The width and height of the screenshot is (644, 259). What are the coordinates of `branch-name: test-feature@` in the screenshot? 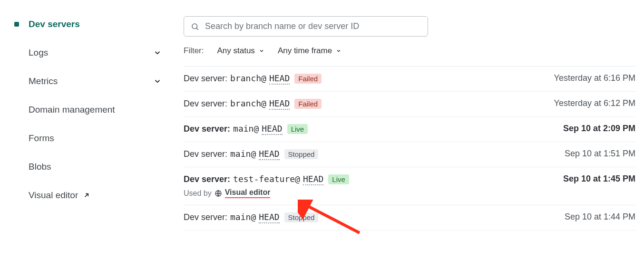 It's located at (266, 179).